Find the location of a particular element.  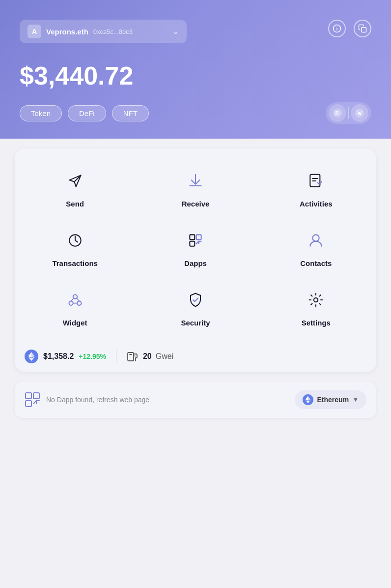

tab-nft: NFT is located at coordinates (131, 113).